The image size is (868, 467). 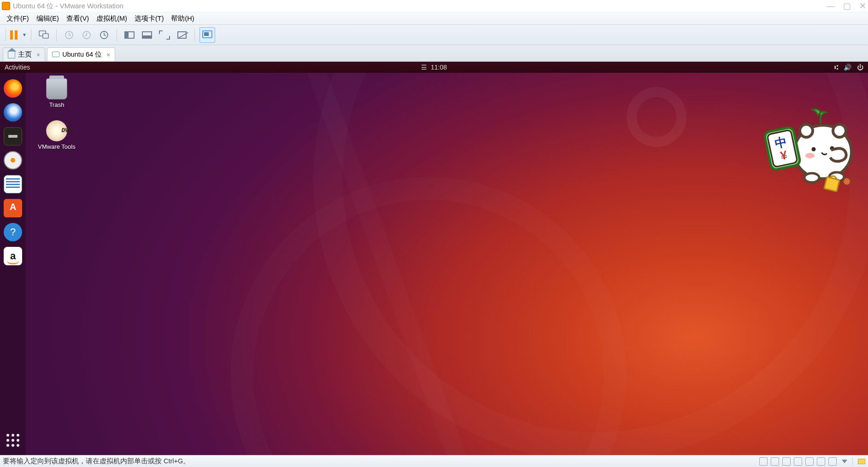 I want to click on menu-view: 查看(V), so click(x=77, y=18).